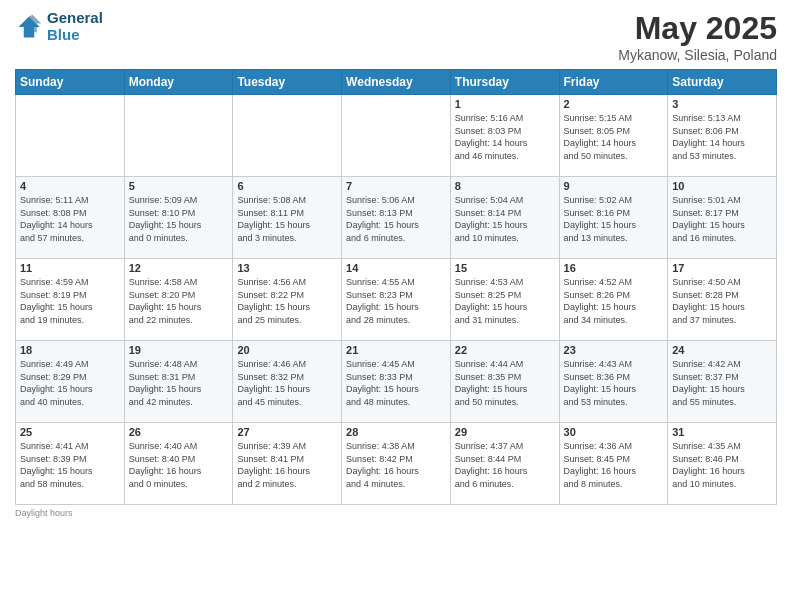  What do you see at coordinates (287, 432) in the screenshot?
I see `day-number: 27` at bounding box center [287, 432].